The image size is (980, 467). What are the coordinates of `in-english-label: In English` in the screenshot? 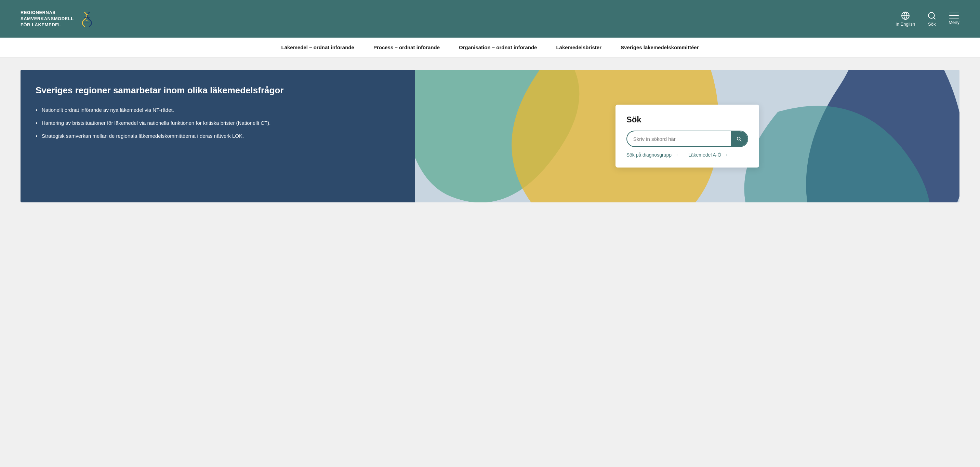 It's located at (905, 24).